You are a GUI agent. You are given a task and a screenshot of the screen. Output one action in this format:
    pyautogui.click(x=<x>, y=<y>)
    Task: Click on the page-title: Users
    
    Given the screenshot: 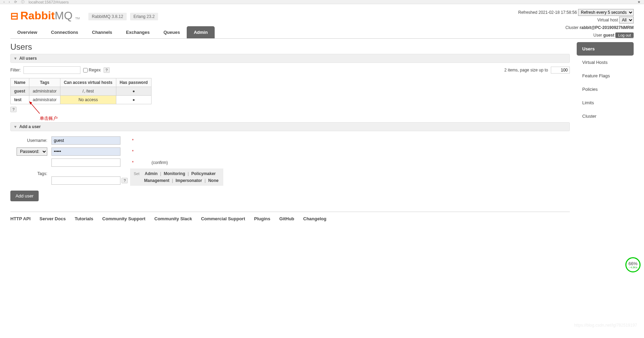 What is the action you would take?
    pyautogui.click(x=290, y=47)
    